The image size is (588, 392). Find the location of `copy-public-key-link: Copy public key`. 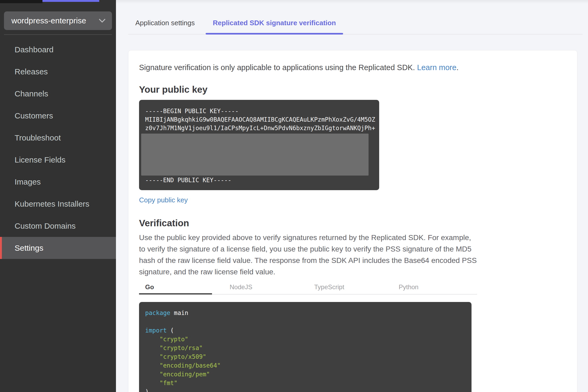

copy-public-key-link: Copy public key is located at coordinates (163, 200).